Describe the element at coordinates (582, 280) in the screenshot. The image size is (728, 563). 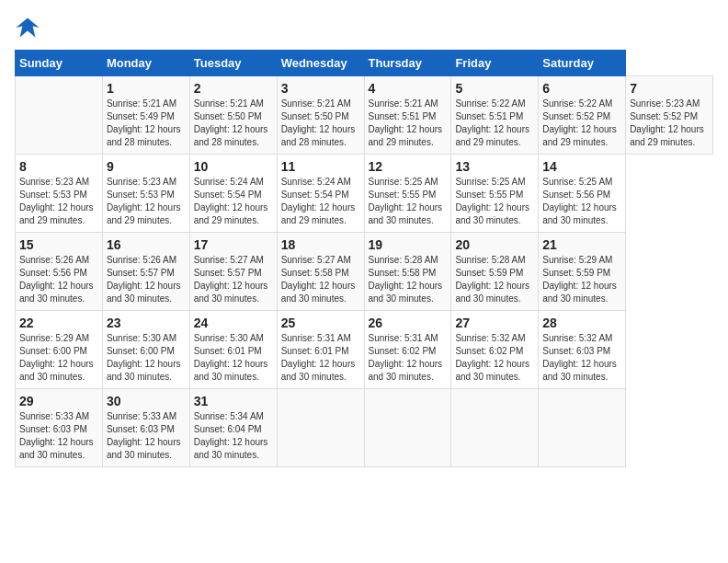
I see `day-content: Sunrise: 5:29 AM Sunset: 5:59 PM Dayligh…` at that location.